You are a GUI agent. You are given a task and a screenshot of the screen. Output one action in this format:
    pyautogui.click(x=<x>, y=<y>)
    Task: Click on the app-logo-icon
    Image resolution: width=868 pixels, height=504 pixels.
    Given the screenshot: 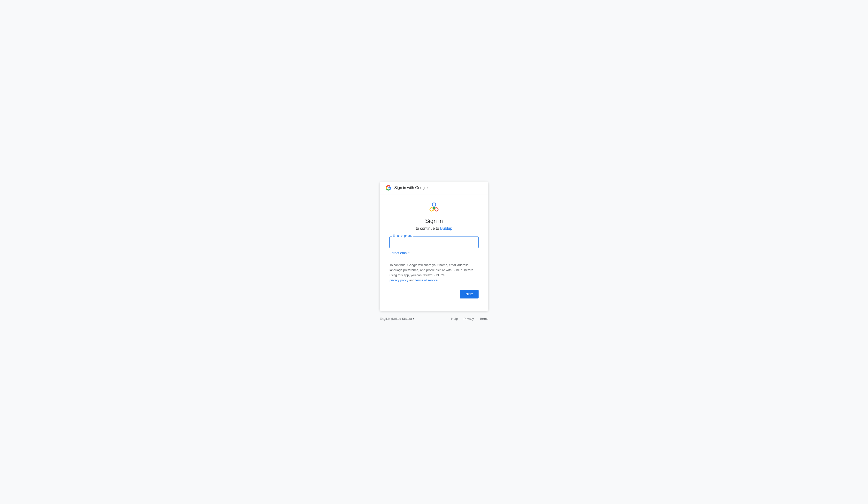 What is the action you would take?
    pyautogui.click(x=434, y=208)
    